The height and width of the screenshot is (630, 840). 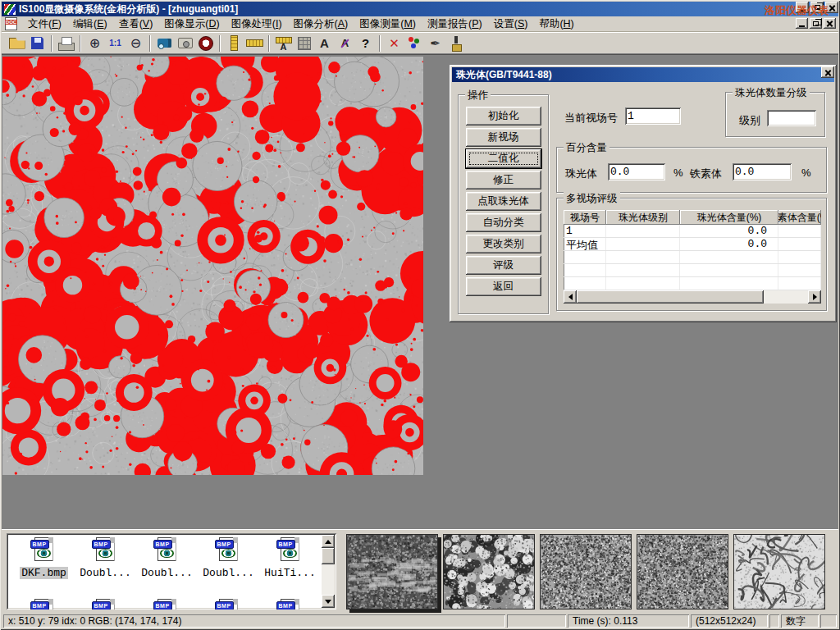 What do you see at coordinates (653, 116) in the screenshot?
I see `current-field-input` at bounding box center [653, 116].